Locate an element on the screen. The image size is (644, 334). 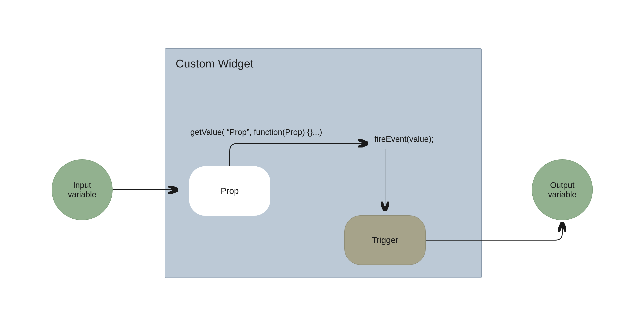
fire-event-label: fireEvent(value); is located at coordinates (404, 139).